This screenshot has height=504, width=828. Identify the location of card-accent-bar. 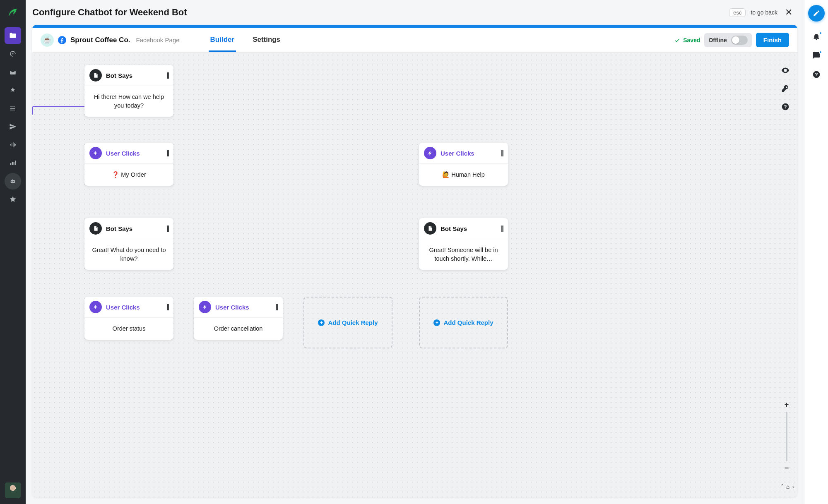
(415, 26).